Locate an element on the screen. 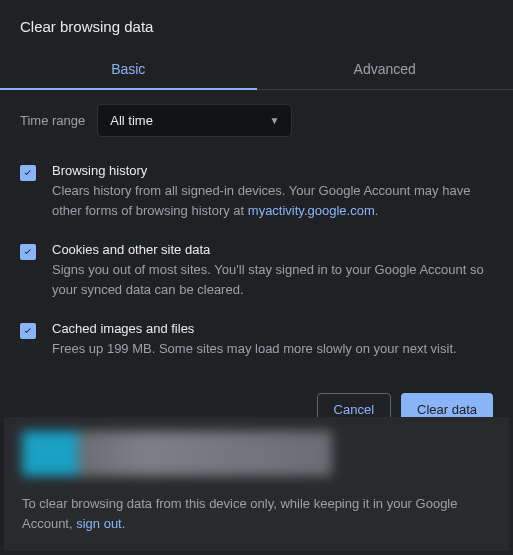 The image size is (513, 555). option-title: Cookies and other site data is located at coordinates (272, 250).